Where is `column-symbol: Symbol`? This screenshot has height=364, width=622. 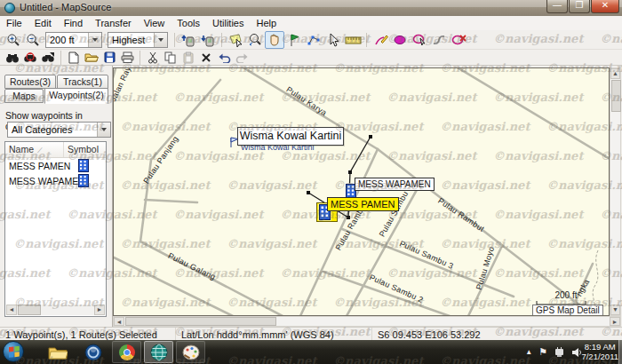 column-symbol: Symbol is located at coordinates (85, 149).